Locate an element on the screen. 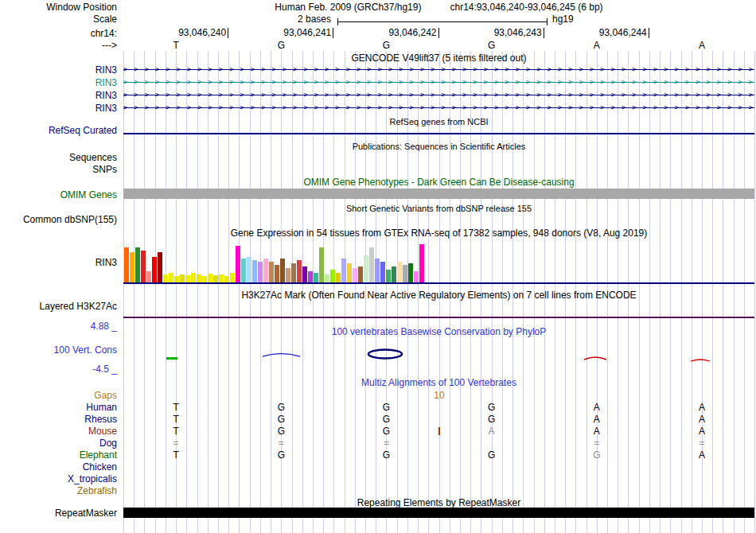  phylop-negative-mark is located at coordinates (595, 358).